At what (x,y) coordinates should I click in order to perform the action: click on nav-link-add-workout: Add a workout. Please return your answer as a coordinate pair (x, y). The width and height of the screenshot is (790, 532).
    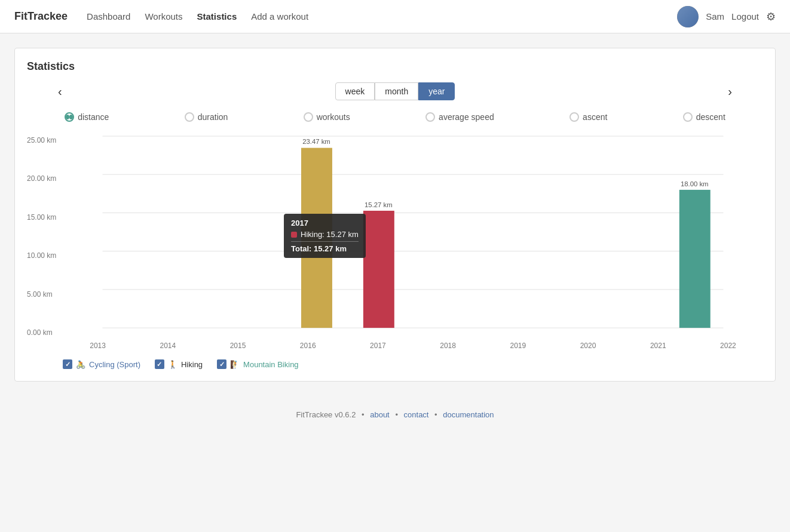
    Looking at the image, I should click on (280, 17).